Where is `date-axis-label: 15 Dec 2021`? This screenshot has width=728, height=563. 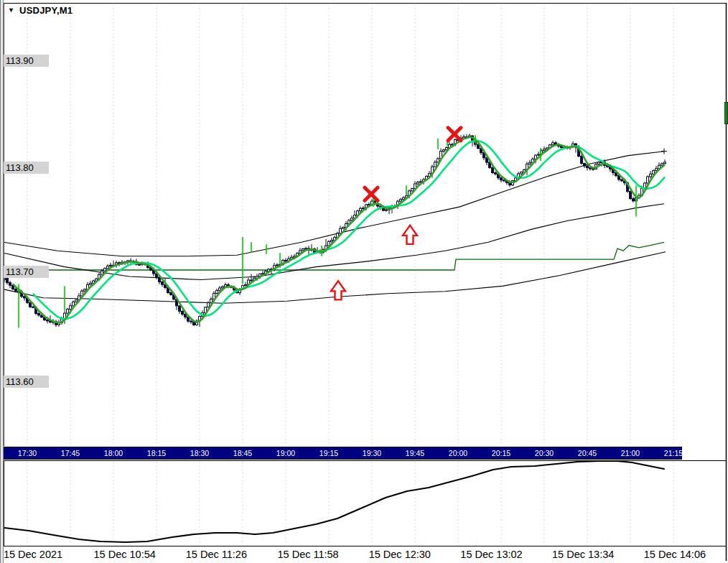
date-axis-label: 15 Dec 2021 is located at coordinates (33, 554).